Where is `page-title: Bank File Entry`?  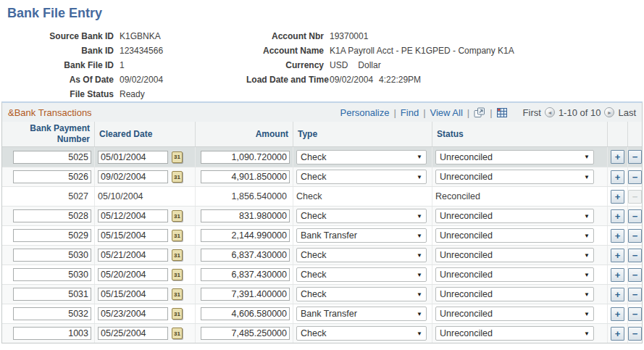 page-title: Bank File Entry is located at coordinates (326, 13).